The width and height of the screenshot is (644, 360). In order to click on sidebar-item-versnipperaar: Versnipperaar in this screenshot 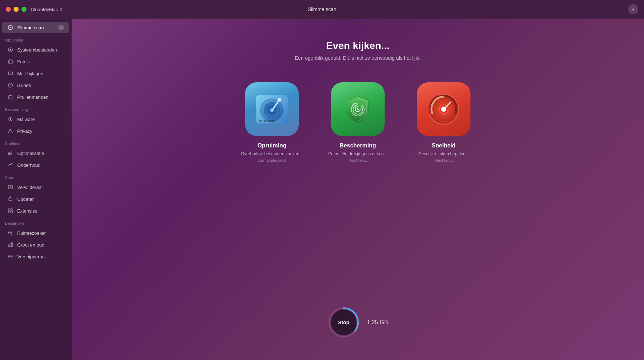, I will do `click(36, 257)`.